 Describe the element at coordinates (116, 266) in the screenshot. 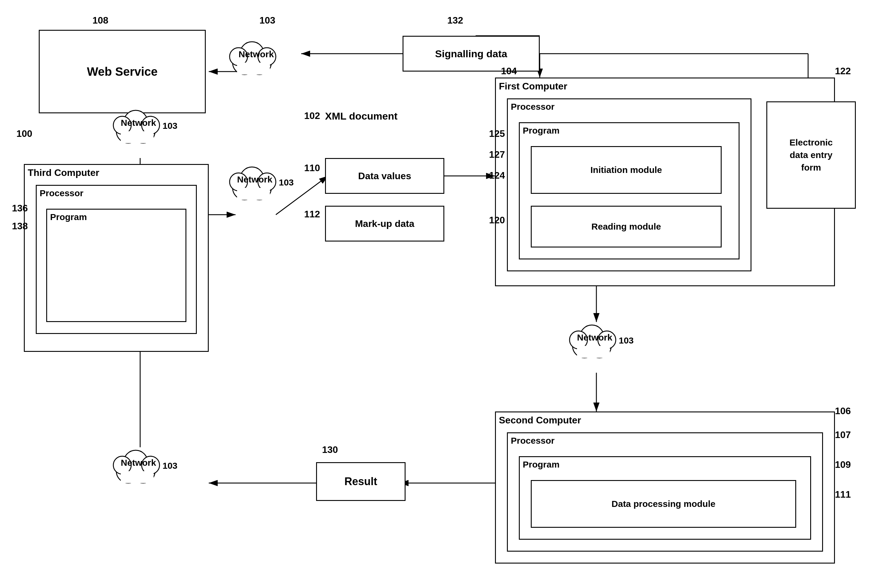

I see `third-program-box: Program` at that location.